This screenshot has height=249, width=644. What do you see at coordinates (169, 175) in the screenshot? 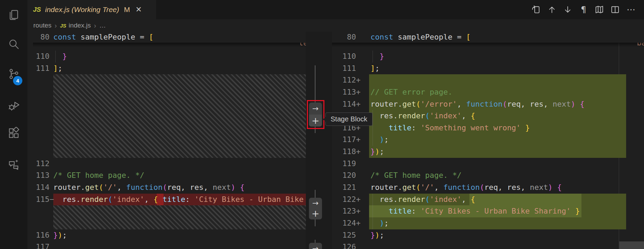
I see `code-line-113: 113/* GET home page. */` at bounding box center [169, 175].